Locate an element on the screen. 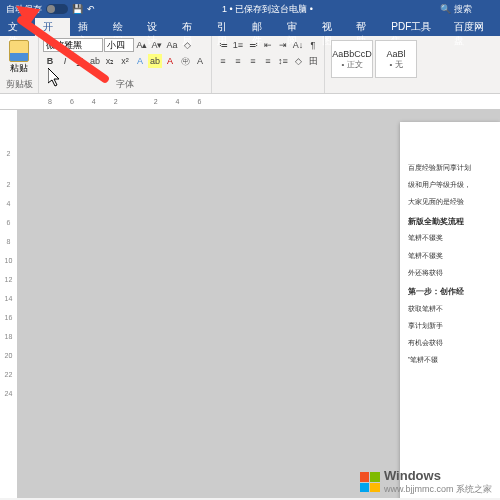 This screenshot has height=500, width=500. clear-format-icon: ◇ is located at coordinates (187, 45).